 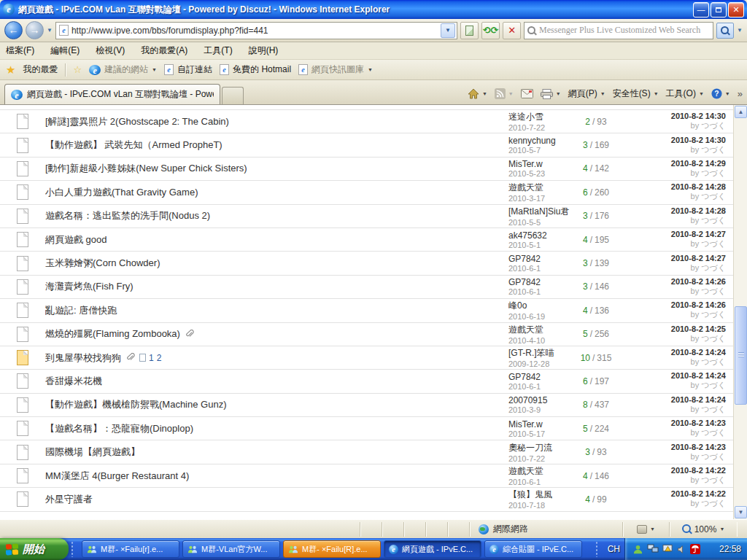 I want to click on last-post-date-link: 2010-8-2 14:26, so click(x=674, y=281).